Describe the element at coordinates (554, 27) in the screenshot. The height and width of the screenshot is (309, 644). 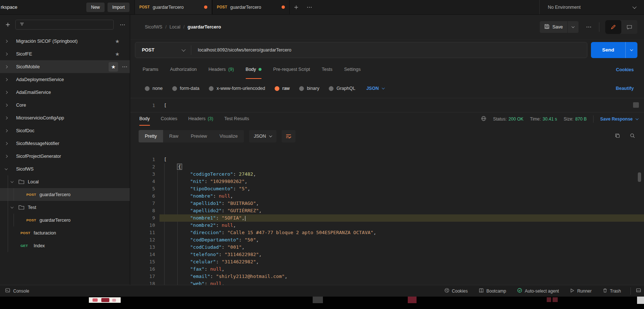
I see `save-button: Save` at that location.